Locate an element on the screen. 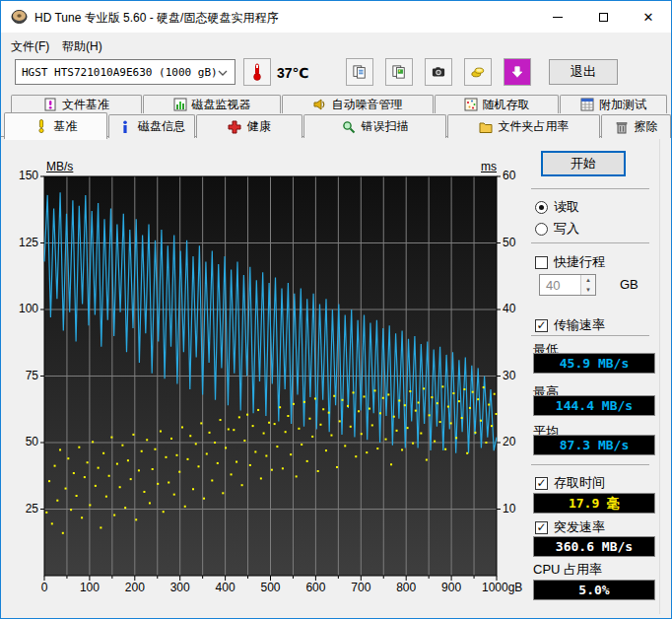 The width and height of the screenshot is (672, 619). screenshot-camera-icon is located at coordinates (438, 72).